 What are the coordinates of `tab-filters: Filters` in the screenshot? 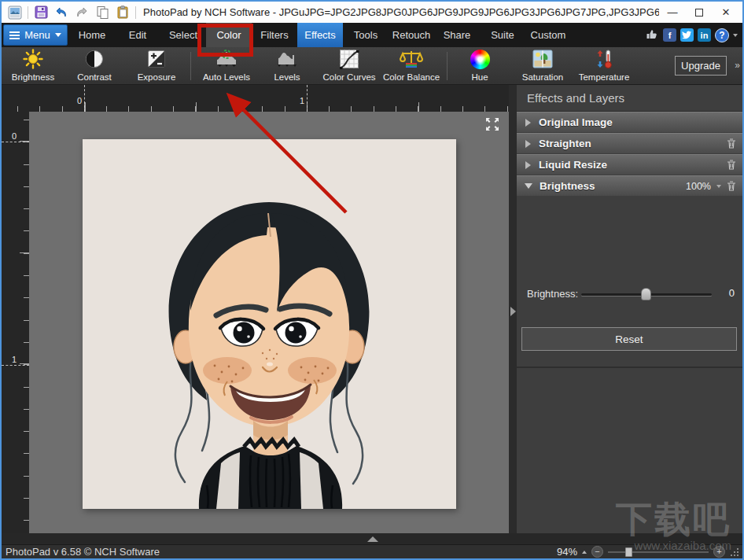 It's located at (274, 35).